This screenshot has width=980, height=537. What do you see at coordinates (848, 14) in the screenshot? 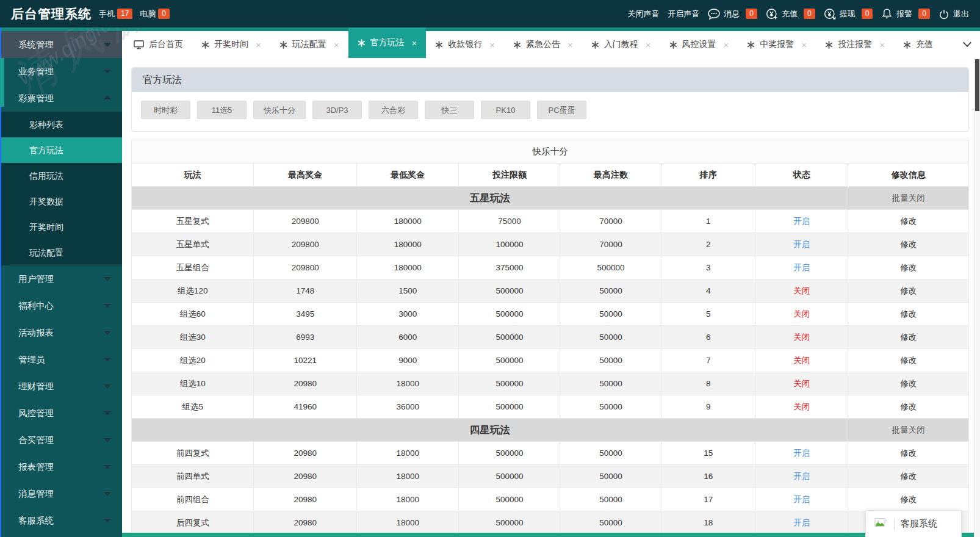
I see `withdraw-button: 提现0` at bounding box center [848, 14].